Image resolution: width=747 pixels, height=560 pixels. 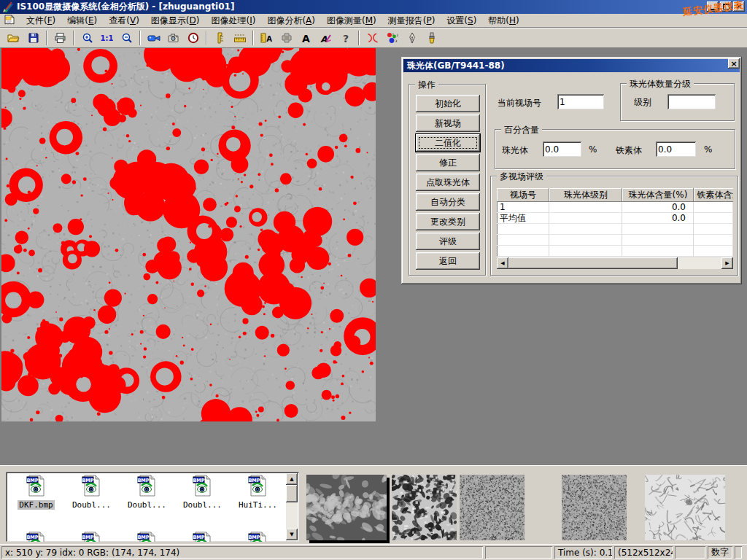 I want to click on table-hscrollbar: ◀ ▶, so click(x=615, y=263).